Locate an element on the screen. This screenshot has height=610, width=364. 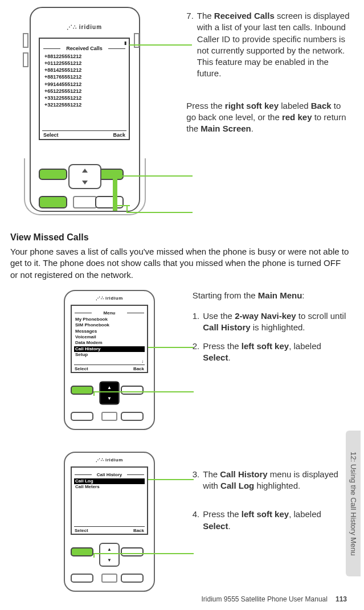
step-3: 3. The Call History menu is displayed wi… is located at coordinates (271, 481).